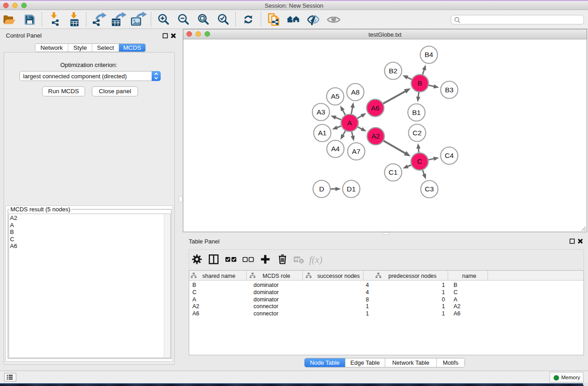 This screenshot has height=386, width=588. What do you see at coordinates (419, 161) in the screenshot?
I see `svg-text: C` at bounding box center [419, 161].